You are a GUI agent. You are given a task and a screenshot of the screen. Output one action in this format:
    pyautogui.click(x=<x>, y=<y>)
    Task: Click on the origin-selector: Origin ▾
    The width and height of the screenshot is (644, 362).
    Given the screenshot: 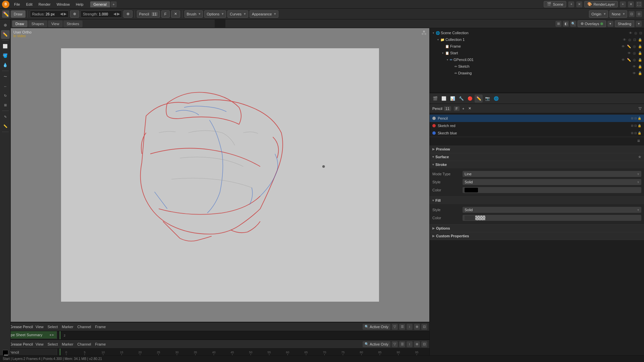 What is the action you would take?
    pyautogui.click(x=598, y=14)
    